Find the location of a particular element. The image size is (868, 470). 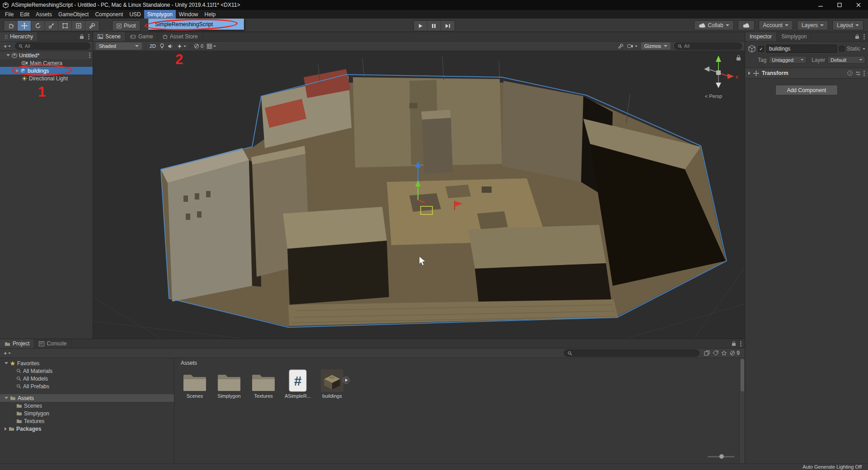

project-scrollbar is located at coordinates (742, 411).